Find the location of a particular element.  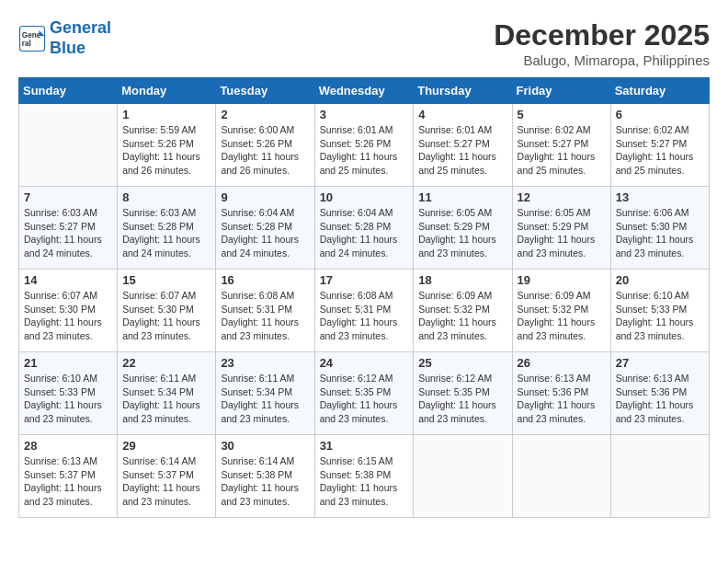

day-number: 4 is located at coordinates (462, 114).